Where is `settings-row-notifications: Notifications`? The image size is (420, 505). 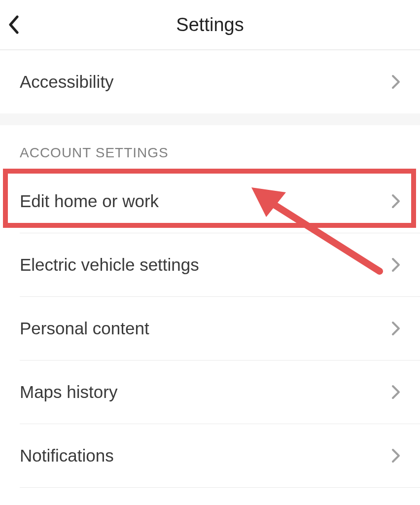 settings-row-notifications: Notifications is located at coordinates (210, 456).